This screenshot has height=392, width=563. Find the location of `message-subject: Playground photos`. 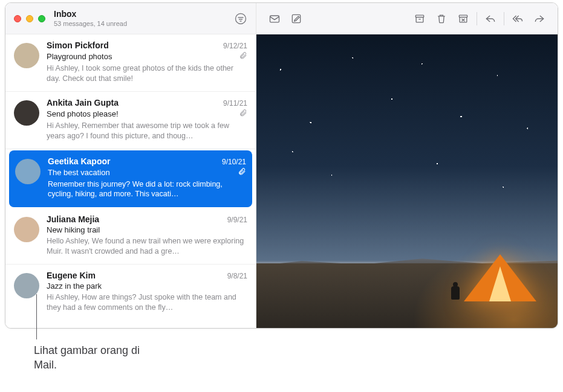

message-subject: Playground photos is located at coordinates (79, 57).